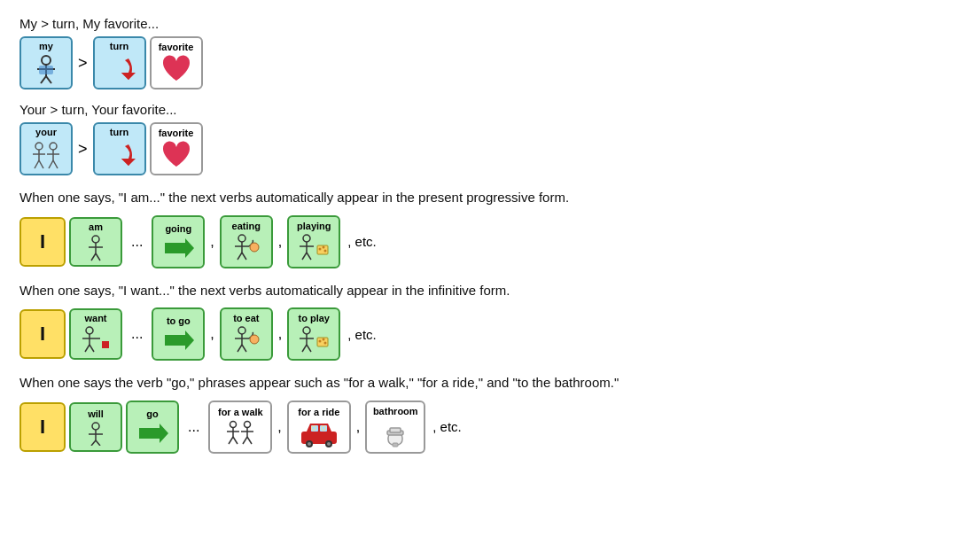 This screenshot has width=958, height=560. What do you see at coordinates (479, 63) in the screenshot?
I see `section1-tiles: my > turn` at bounding box center [479, 63].